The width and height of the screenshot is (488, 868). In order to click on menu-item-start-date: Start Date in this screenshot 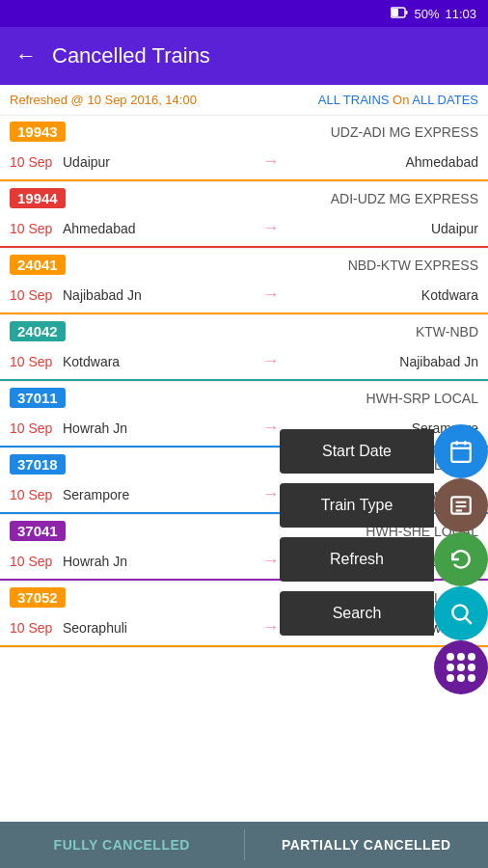, I will do `click(384, 451)`.